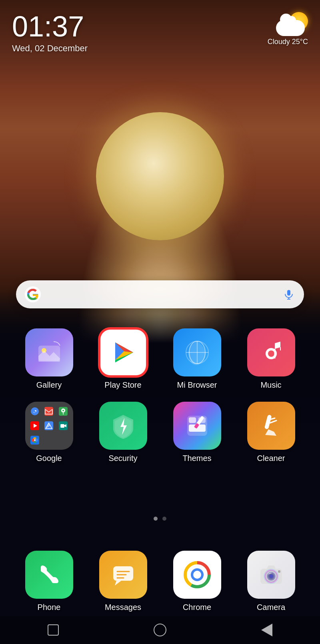 The image size is (320, 644). Describe the element at coordinates (197, 426) in the screenshot. I see `themes-icon` at that location.